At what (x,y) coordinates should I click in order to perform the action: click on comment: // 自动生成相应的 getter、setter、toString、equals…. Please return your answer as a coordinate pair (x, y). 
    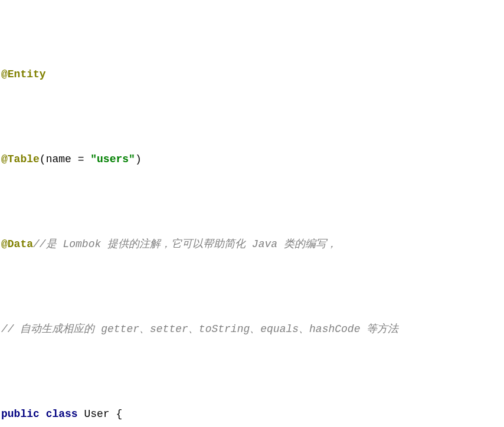
    Looking at the image, I should click on (199, 329).